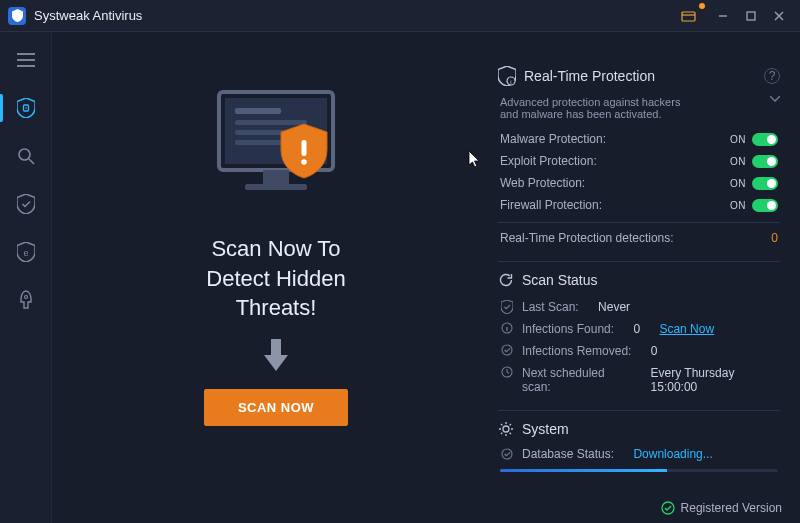  What do you see at coordinates (576, 351) in the screenshot?
I see `infections-removed-label: Infections Removed:` at bounding box center [576, 351].